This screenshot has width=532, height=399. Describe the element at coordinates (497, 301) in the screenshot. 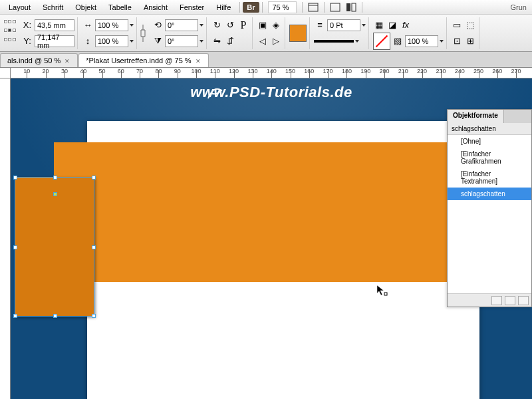

I see `clear-overrides-button` at that location.